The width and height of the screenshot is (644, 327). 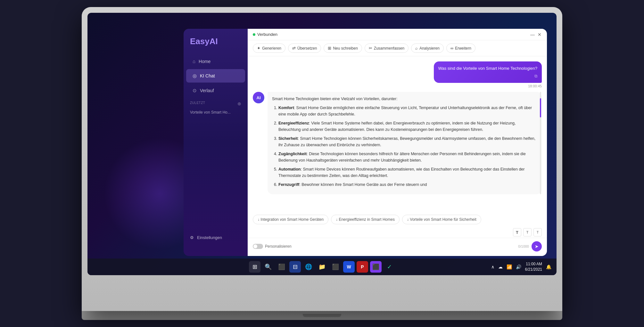 What do you see at coordinates (304, 48) in the screenshot?
I see `uebersetzen-button: ⇄ Übersetzen` at bounding box center [304, 48].